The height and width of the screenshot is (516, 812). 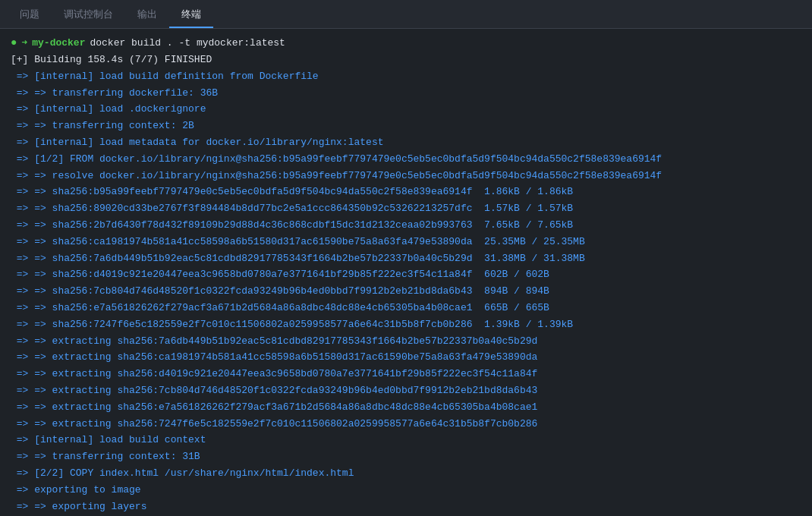 What do you see at coordinates (406, 291) in the screenshot?
I see `terminal-line: => => sha256:7cb804d746d48520f1c0322fcda…` at bounding box center [406, 291].